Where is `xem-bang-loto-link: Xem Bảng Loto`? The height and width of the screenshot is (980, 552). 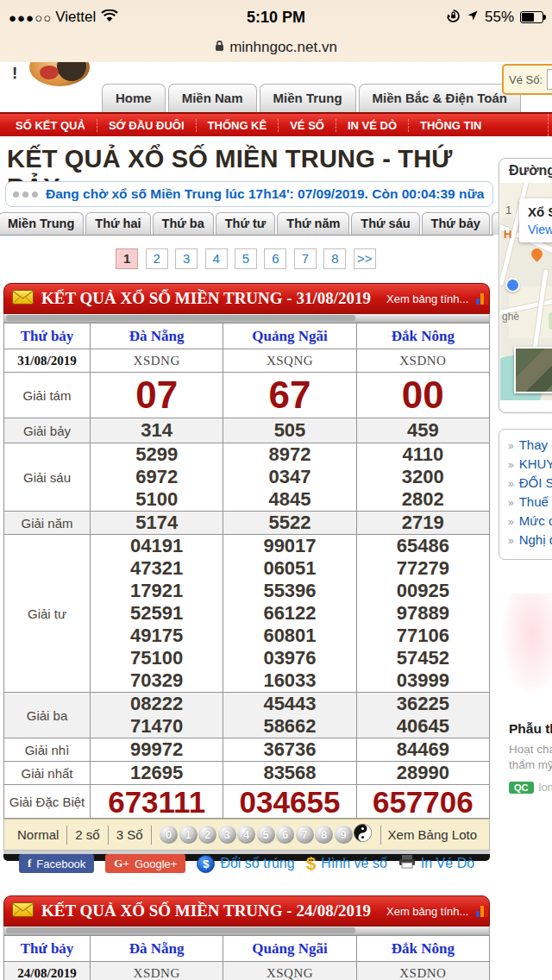 xem-bang-loto-link: Xem Bảng Loto is located at coordinates (433, 835).